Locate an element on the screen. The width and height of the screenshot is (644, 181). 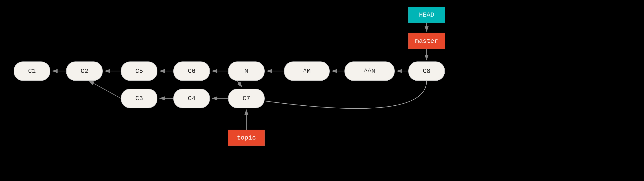
label-head: HEAD is located at coordinates (426, 15).